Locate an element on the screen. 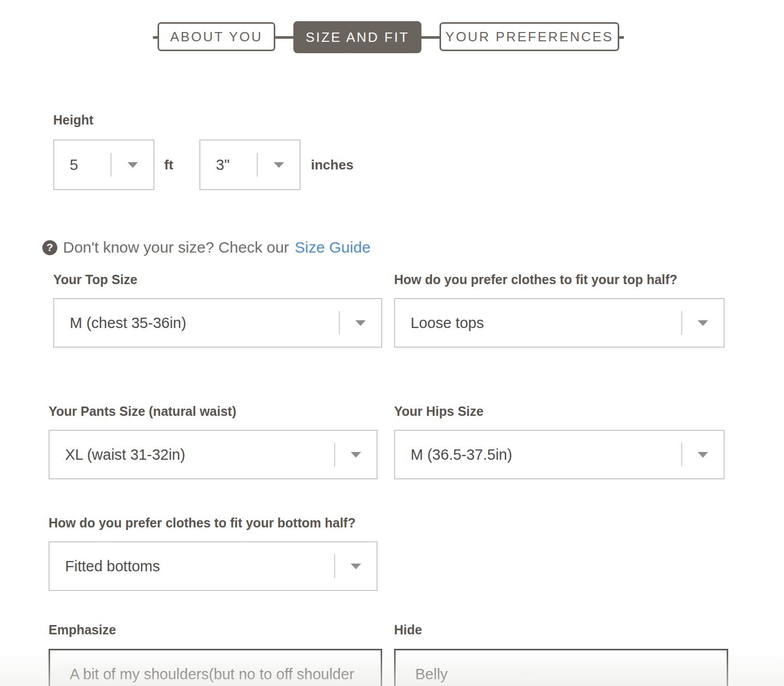 The height and width of the screenshot is (686, 784). height-inches-value: 3" is located at coordinates (228, 165).